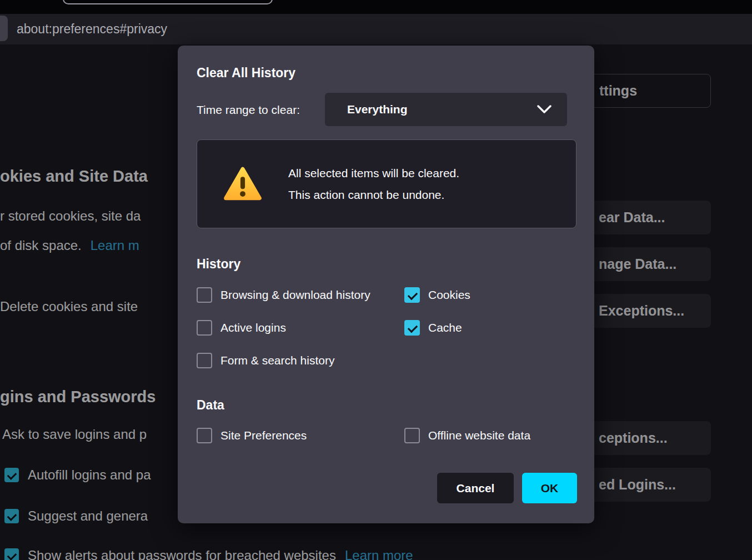 The width and height of the screenshot is (752, 560). What do you see at coordinates (248, 110) in the screenshot?
I see `time-range-label: Time range to clear:` at bounding box center [248, 110].